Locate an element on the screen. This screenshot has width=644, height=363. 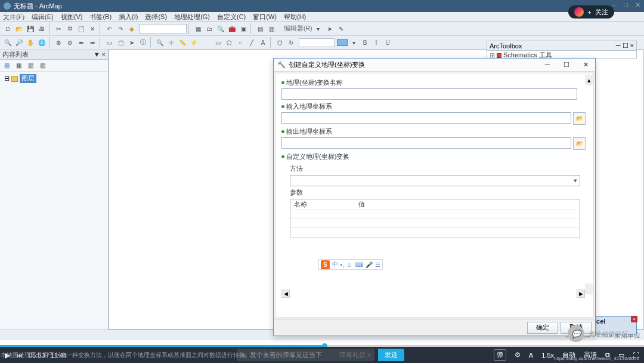
ime-keyboard-icon: ⌨ is located at coordinates (359, 265).